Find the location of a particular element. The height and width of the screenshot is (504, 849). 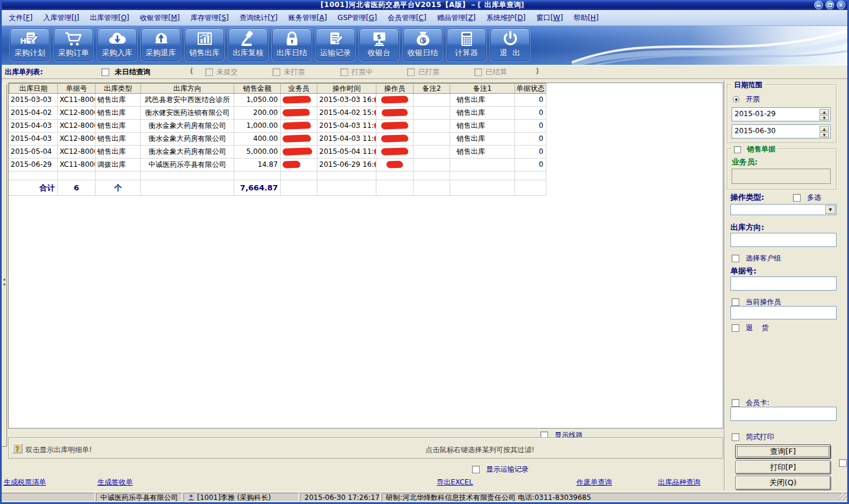

date-to-spin-down-icon: ▼ is located at coordinates (824, 134).